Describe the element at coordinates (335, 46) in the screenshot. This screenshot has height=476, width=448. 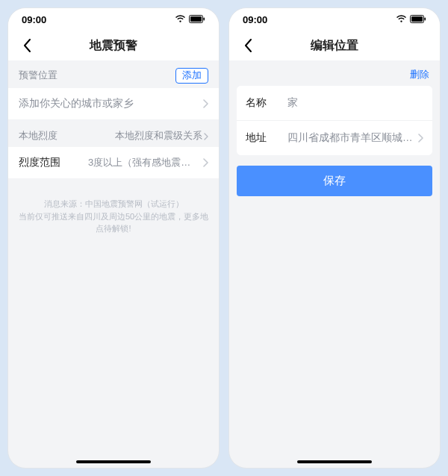
I see `nav-bar: 编辑位置` at that location.